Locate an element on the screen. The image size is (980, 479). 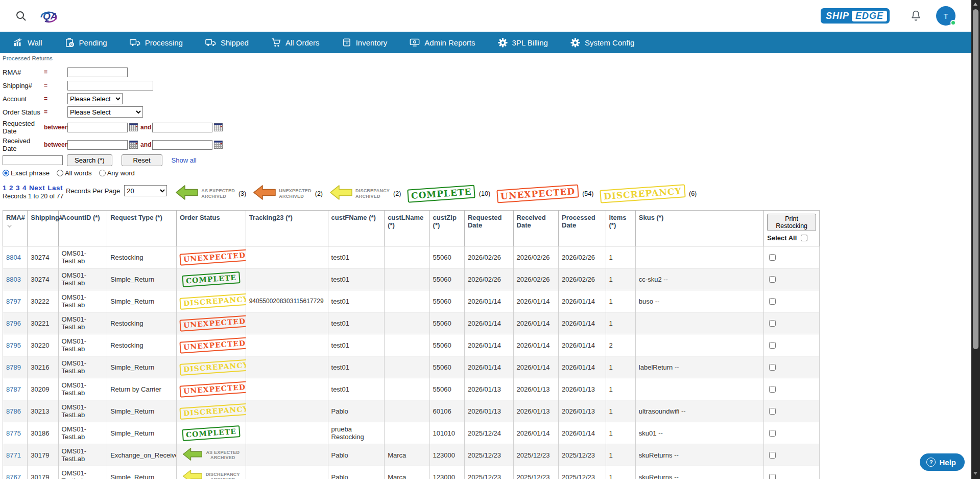
page-link-2: 2 is located at coordinates (11, 188).